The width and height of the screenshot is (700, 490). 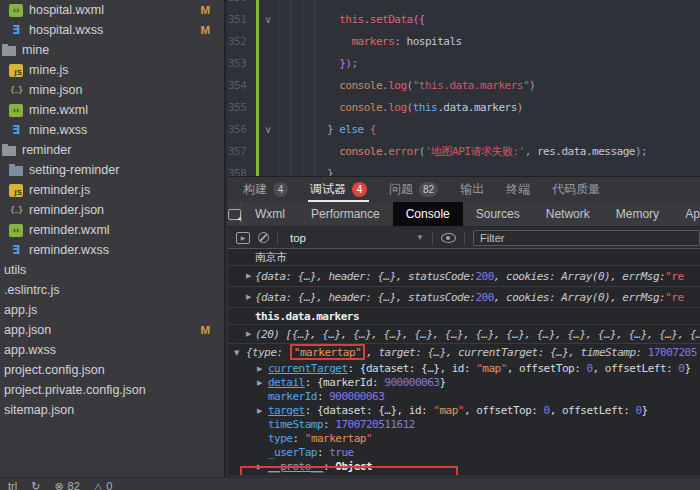 I want to click on console-log-row: 南京市, so click(x=464, y=258).